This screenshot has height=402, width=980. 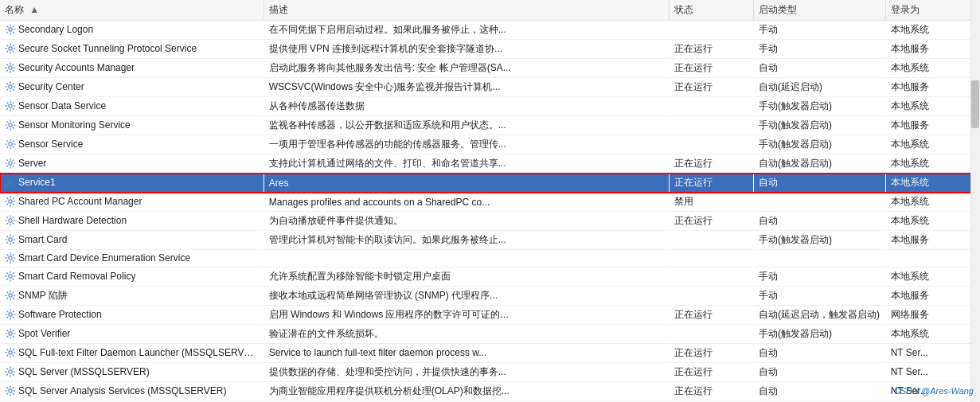 What do you see at coordinates (490, 372) in the screenshot?
I see `table-row: SQL Server (MSSQLSERVER)提供数据的存储、处理和受控访问，…` at bounding box center [490, 372].